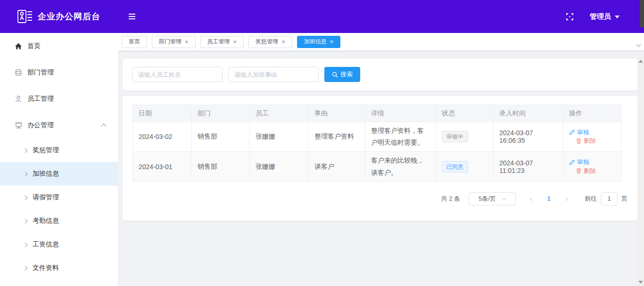  Describe the element at coordinates (401, 137) in the screenshot. I see `cell-detail: 整理客户资料，客户明天临时需要。` at that location.